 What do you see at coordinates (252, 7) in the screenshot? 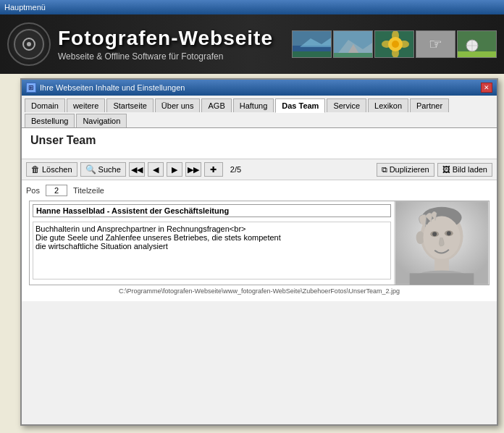
I see `app-title-bar: Hauptmenü` at bounding box center [252, 7].